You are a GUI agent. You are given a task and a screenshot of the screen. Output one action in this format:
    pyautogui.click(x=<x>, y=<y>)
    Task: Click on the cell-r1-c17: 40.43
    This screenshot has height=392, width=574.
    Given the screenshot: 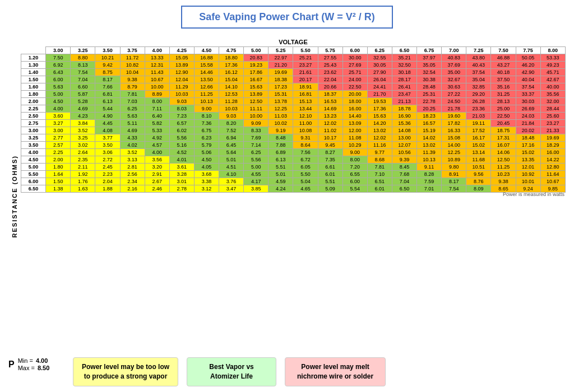 What is the action you would take?
    pyautogui.click(x=479, y=65)
    